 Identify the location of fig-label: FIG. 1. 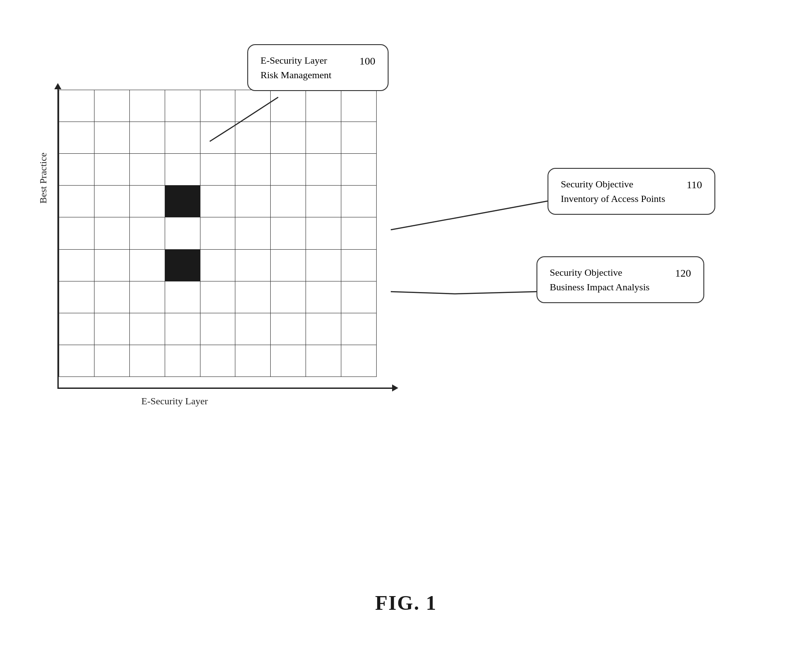
(406, 603).